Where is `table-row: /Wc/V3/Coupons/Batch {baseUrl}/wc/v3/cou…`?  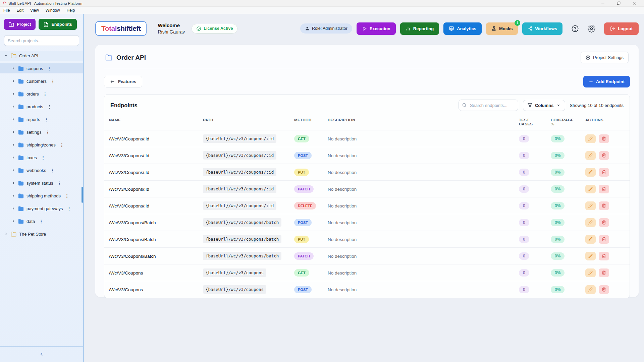
table-row: /Wc/V3/Coupons/Batch {baseUrl}/wc/v3/cou… is located at coordinates (367, 223).